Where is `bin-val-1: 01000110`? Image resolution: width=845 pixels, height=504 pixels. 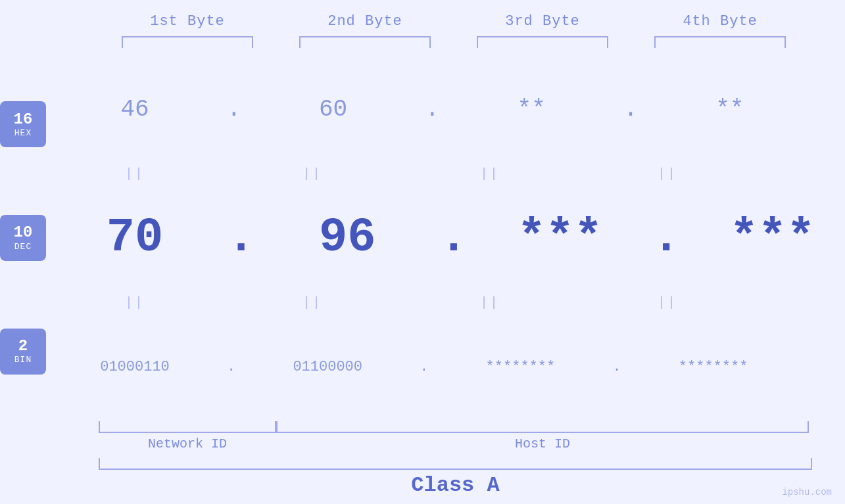 bin-val-1: 01000110 is located at coordinates (135, 367).